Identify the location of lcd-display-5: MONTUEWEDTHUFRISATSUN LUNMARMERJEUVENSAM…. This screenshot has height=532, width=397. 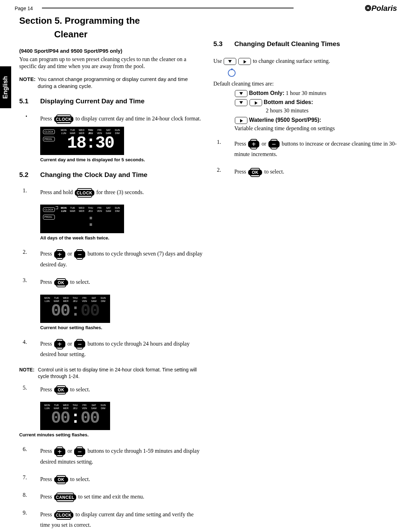
(75, 416).